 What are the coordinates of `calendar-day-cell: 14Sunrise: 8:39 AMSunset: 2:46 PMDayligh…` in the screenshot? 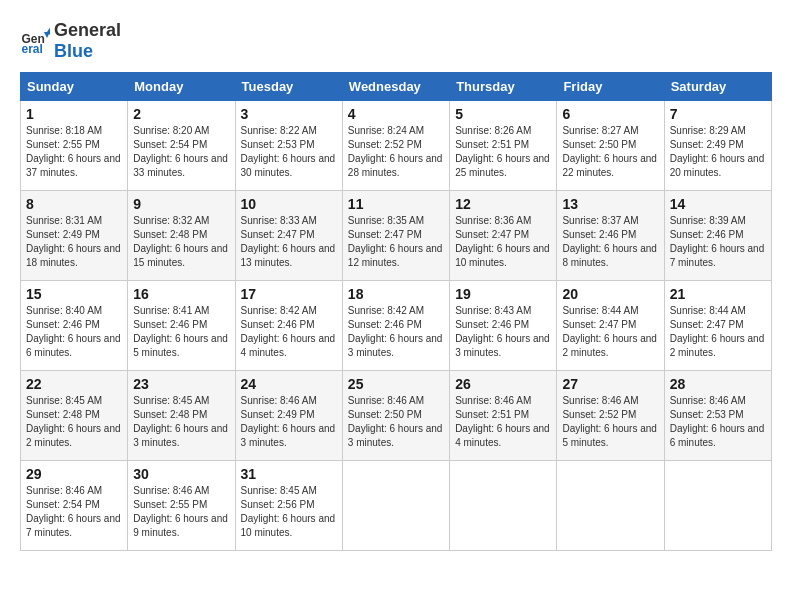 It's located at (718, 236).